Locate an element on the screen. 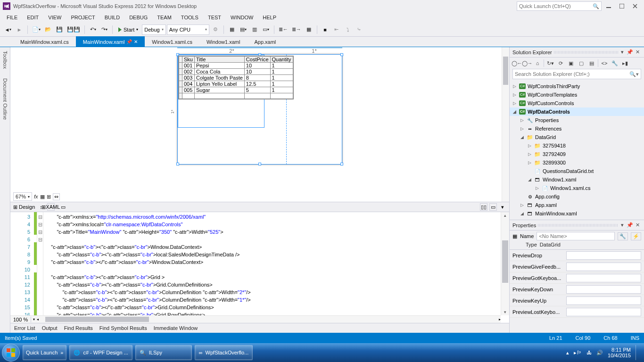 The image size is (644, 362). collapse-icon: ▣ is located at coordinates (571, 63).